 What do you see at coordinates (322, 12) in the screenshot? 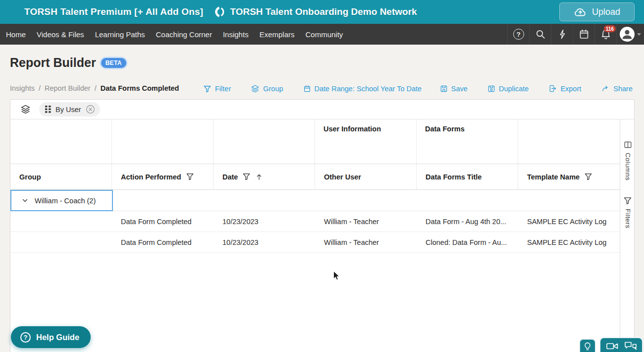
I see `top-bar: TORSH Talent Premium [+ All Add Ons] TOR…` at bounding box center [322, 12].